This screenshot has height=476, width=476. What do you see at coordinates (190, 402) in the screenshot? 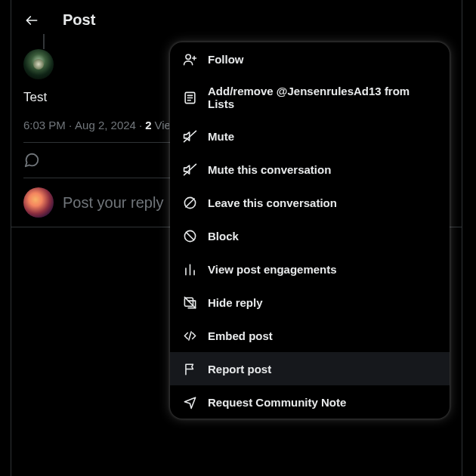
I see `community-note-icon` at bounding box center [190, 402].